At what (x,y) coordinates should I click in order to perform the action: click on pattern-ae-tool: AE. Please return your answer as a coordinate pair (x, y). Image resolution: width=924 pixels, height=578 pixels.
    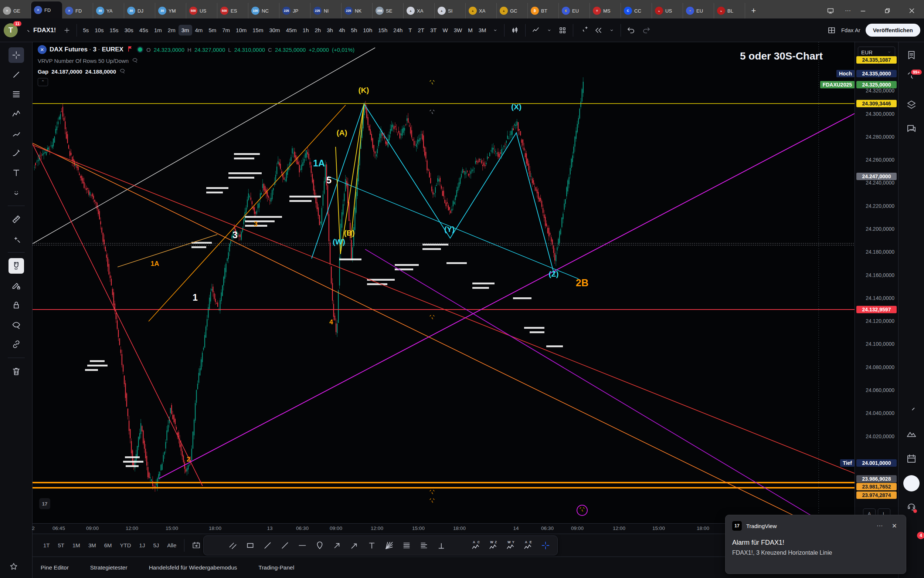
    Looking at the image, I should click on (528, 546).